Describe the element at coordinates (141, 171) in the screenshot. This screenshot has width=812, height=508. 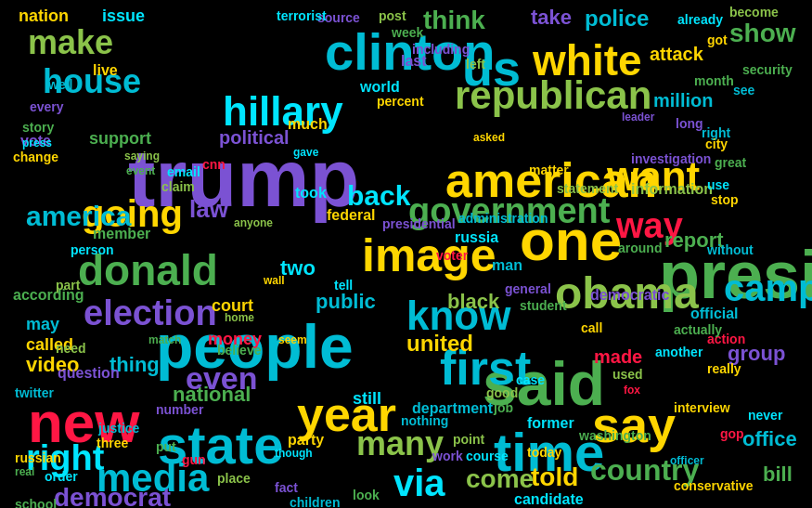
I see `word-event: event` at that location.